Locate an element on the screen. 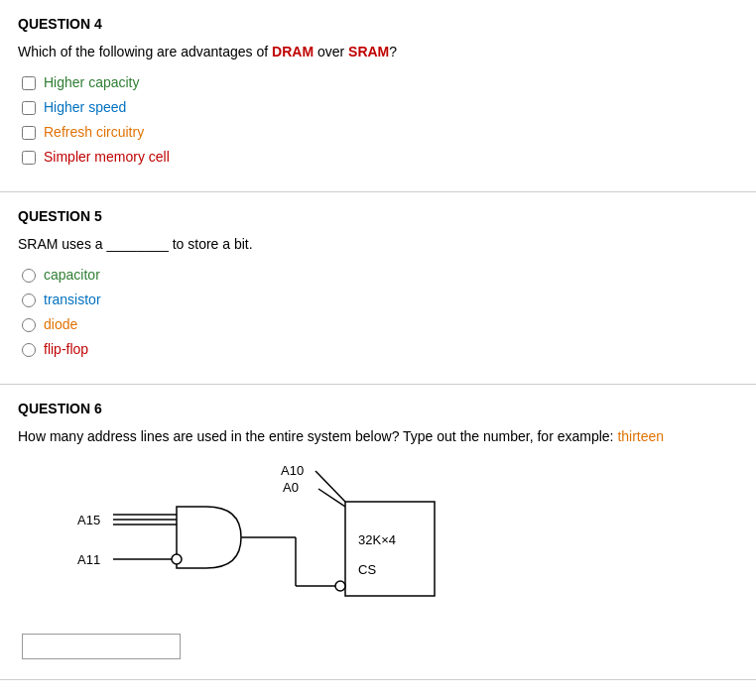  q5-label-4: flip-flop is located at coordinates (65, 349).